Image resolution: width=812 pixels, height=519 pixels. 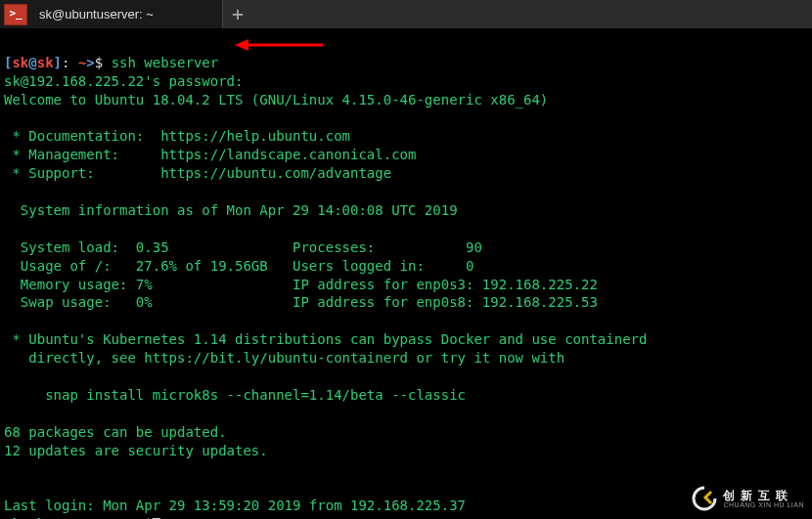 What do you see at coordinates (177, 136) in the screenshot?
I see `motd-doc: * Documentation: https://help.ubuntu.com` at bounding box center [177, 136].